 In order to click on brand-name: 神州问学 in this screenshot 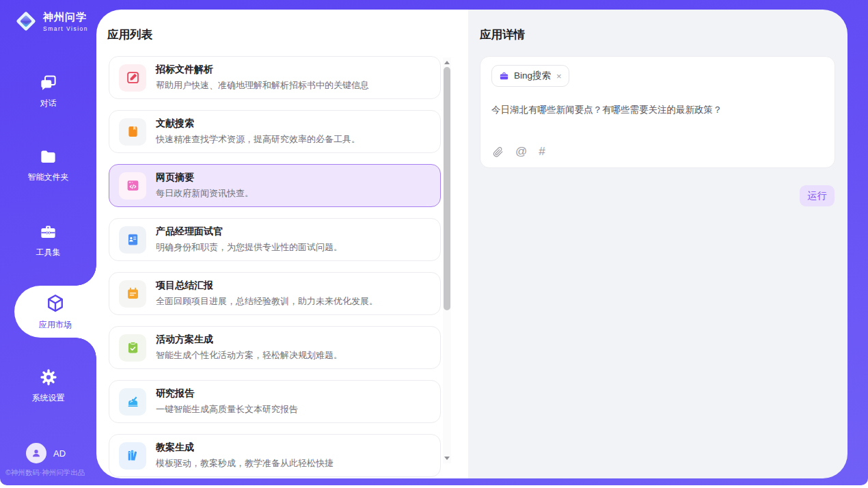, I will do `click(66, 18)`.